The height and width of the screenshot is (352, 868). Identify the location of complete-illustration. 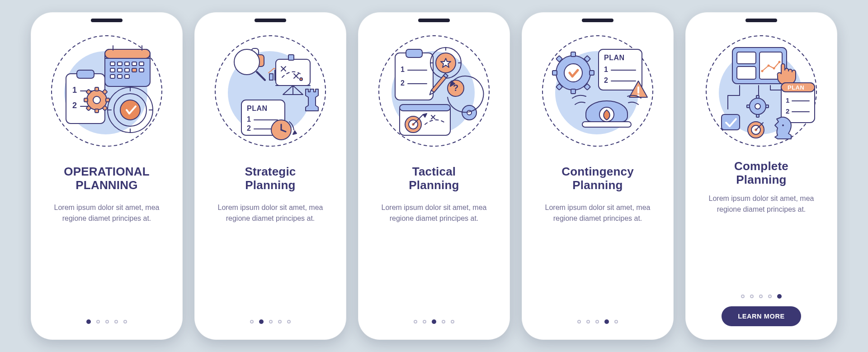
(761, 91).